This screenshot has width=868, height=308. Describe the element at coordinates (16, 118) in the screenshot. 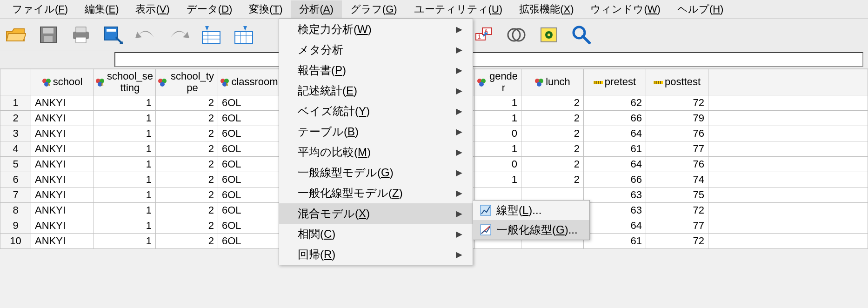

I see `row-number: 2` at that location.